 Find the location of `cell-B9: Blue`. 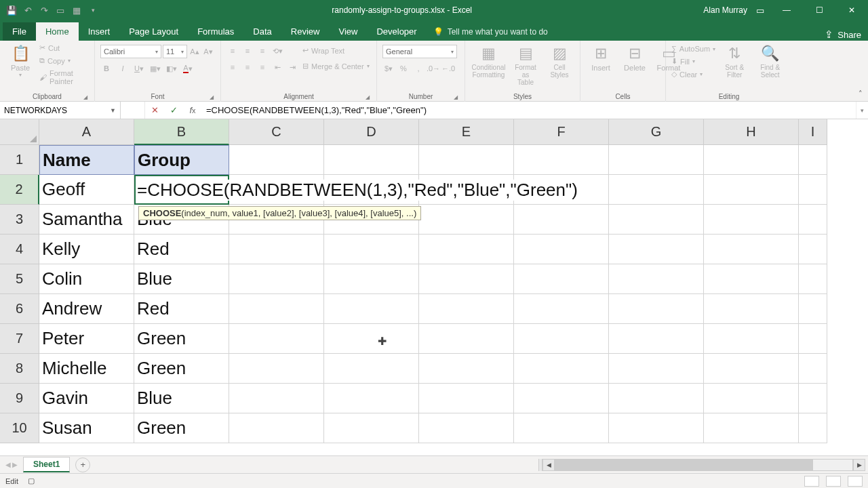

cell-B9: Blue is located at coordinates (182, 399).